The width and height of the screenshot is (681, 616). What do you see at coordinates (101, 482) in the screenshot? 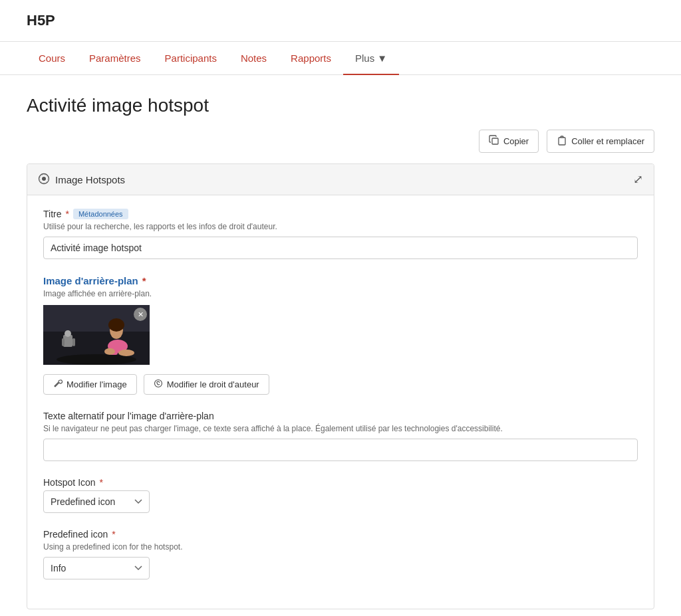
I see `hotspot-icon-required: *` at bounding box center [101, 482].